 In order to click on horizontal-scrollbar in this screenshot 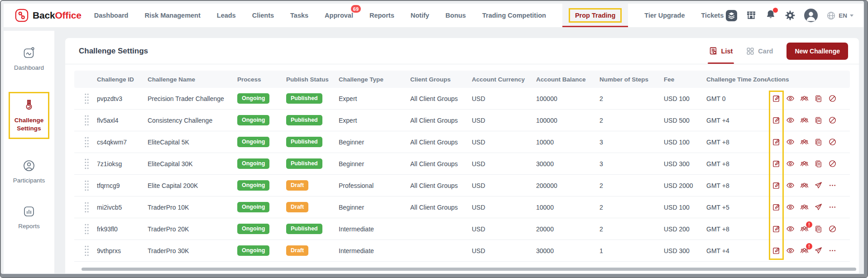, I will do `click(469, 269)`.